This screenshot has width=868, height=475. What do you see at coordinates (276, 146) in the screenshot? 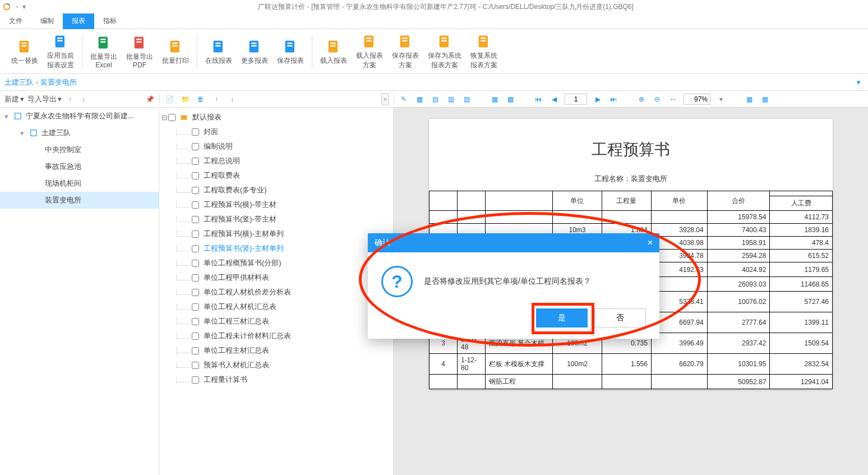
I see `report-item-1: 编制说明` at bounding box center [276, 146].